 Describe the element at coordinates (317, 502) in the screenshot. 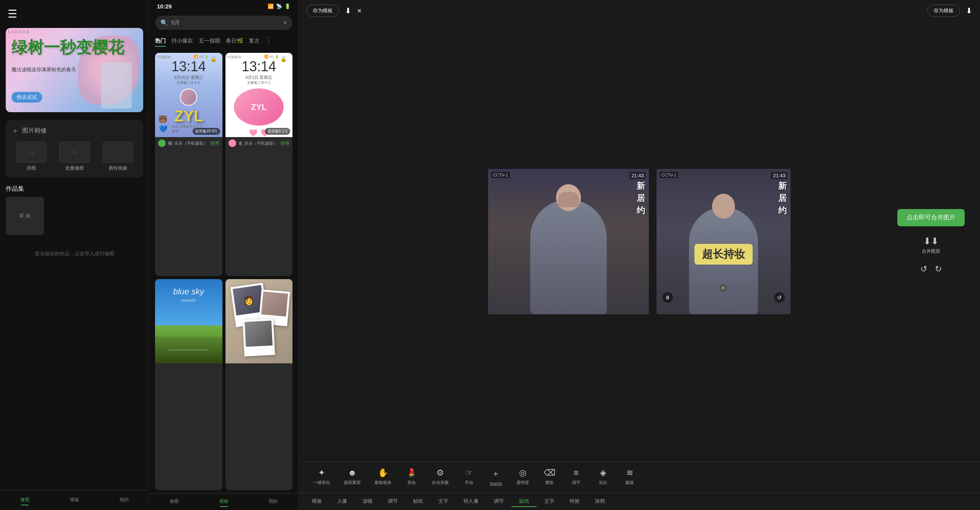

I see `tab-template: 模板` at that location.